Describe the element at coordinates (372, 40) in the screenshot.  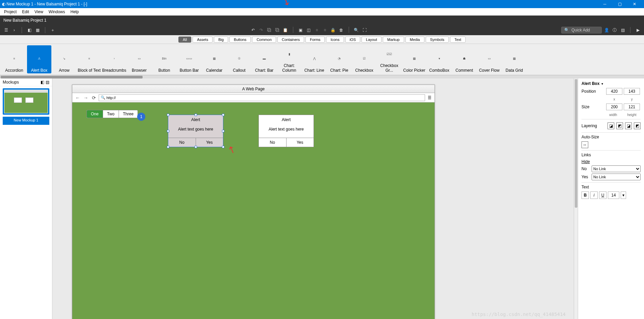
I see `libtab-layout: Layout` at that location.